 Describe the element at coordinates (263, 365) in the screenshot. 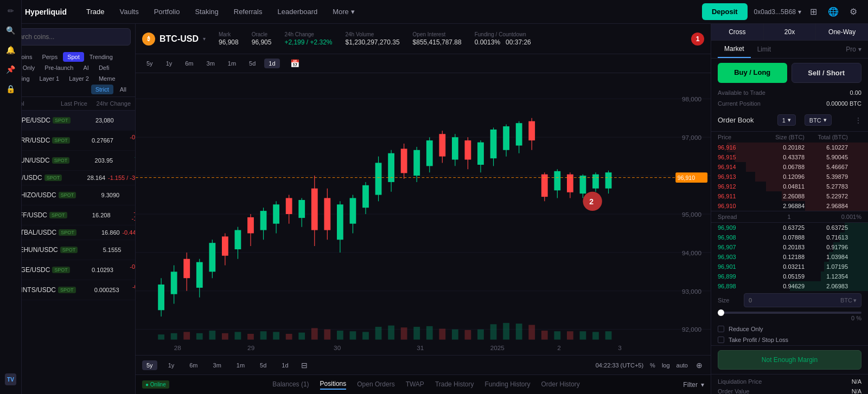

I see `time-5d-bottom: 5d` at that location.